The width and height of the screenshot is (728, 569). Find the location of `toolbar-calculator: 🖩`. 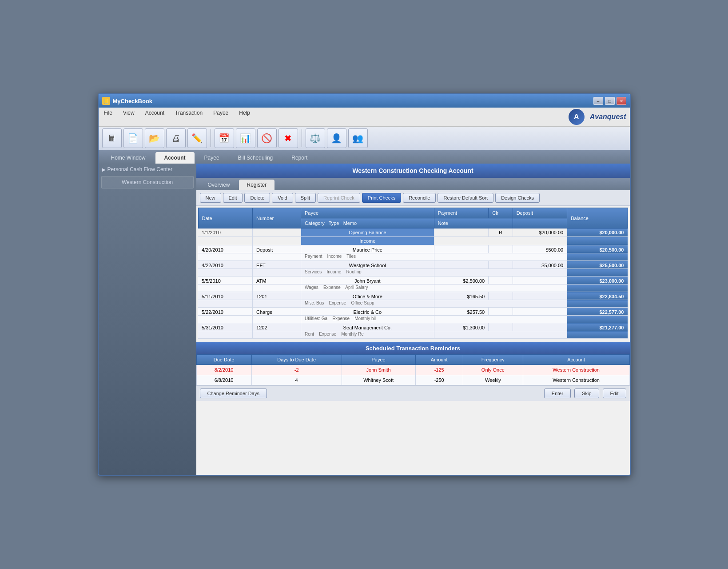

toolbar-calculator: 🖩 is located at coordinates (112, 138).